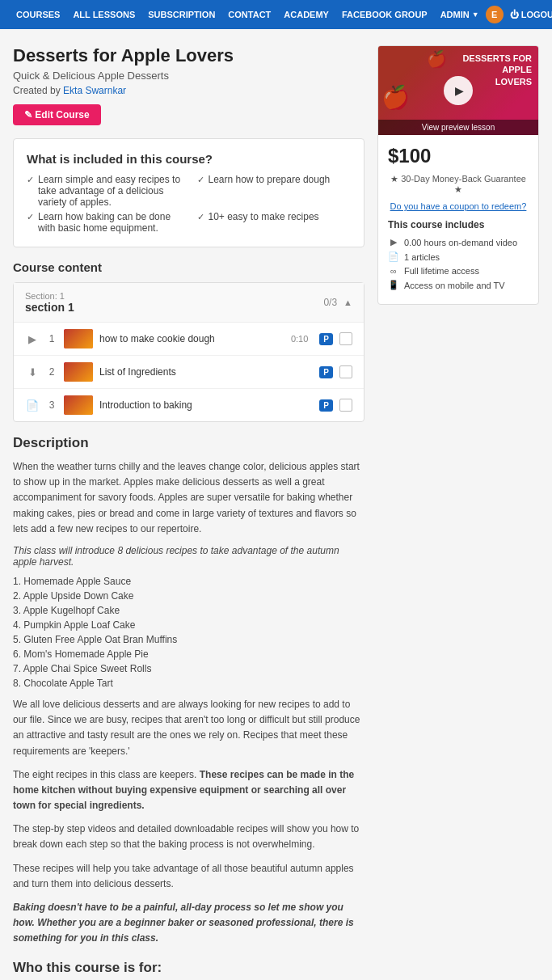  I want to click on includes-card-item-0: ▶ 0.00 hours on-demand video, so click(458, 243).